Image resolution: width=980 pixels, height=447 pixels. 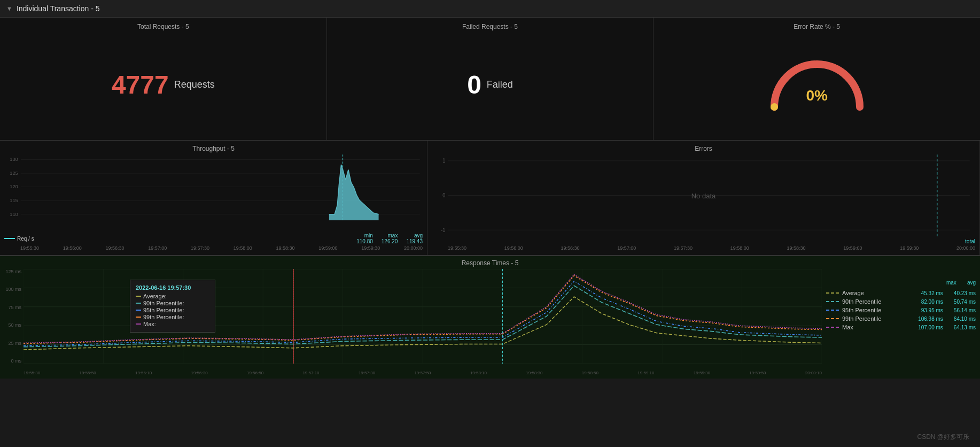 I want to click on legend-label-90: 90th Percentile, so click(x=861, y=302).